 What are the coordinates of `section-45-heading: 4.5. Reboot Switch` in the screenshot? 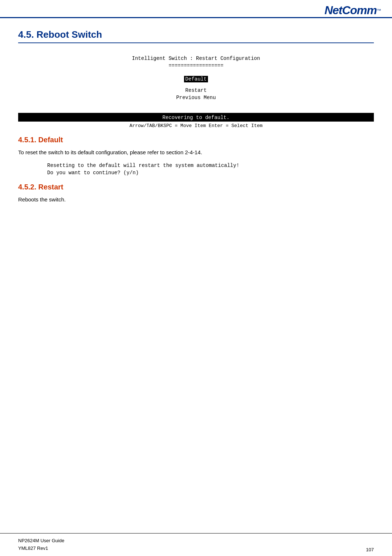 It's located at (196, 36).